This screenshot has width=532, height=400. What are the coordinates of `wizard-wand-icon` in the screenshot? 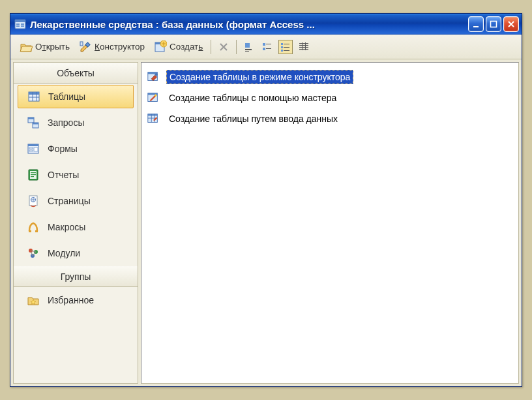 It's located at (153, 98).